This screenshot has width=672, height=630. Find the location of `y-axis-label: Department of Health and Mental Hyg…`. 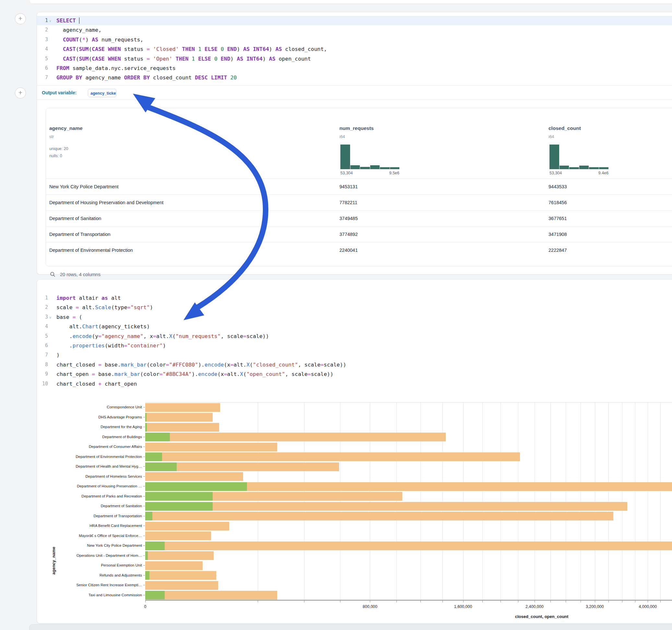

y-axis-label: Department of Health and Mental Hyg… is located at coordinates (91, 466).